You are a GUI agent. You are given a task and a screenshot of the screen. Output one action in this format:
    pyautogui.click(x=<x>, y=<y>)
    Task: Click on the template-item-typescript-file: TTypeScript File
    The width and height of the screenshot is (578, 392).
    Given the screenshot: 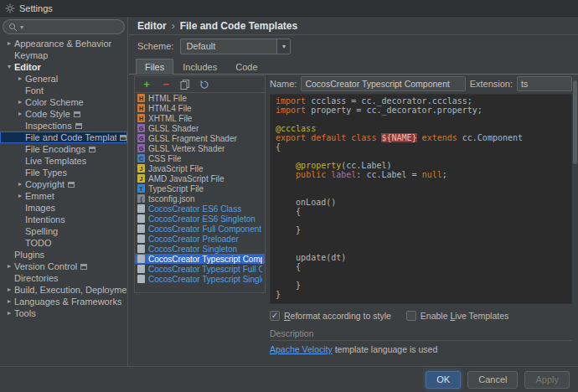 What is the action you would take?
    pyautogui.click(x=199, y=188)
    